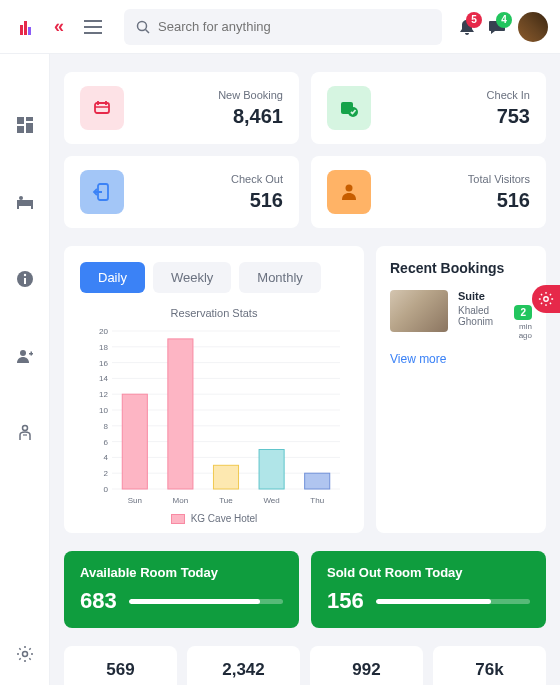 This screenshot has height=685, width=560. Describe the element at coordinates (210, 95) in the screenshot. I see `stat-label: New Booking` at that location.